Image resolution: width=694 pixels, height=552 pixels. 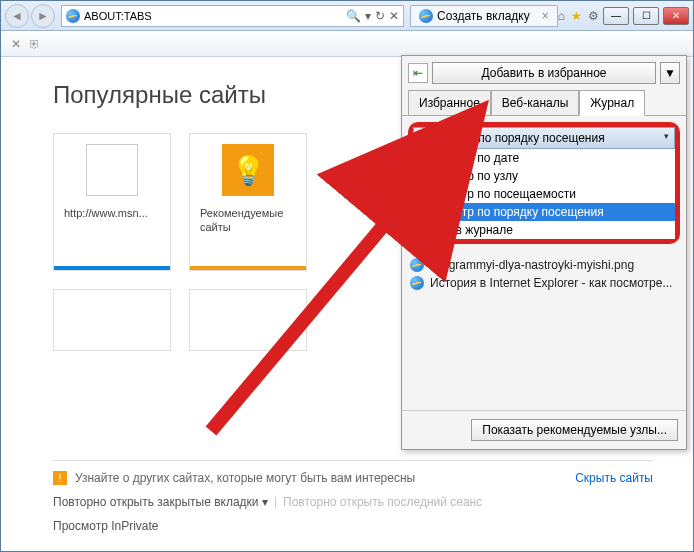 I want to click on sort-option: Поиск в журнале, so click(x=544, y=230).